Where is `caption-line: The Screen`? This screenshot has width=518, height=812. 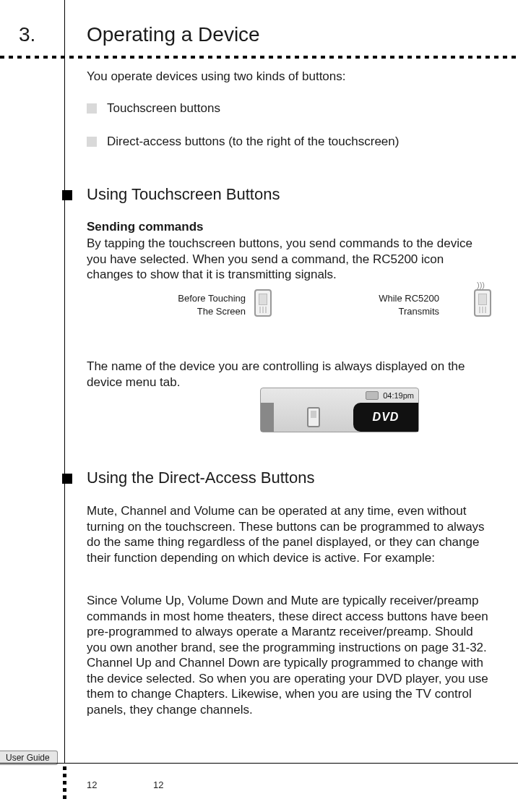 caption-line: The Screen is located at coordinates (221, 311).